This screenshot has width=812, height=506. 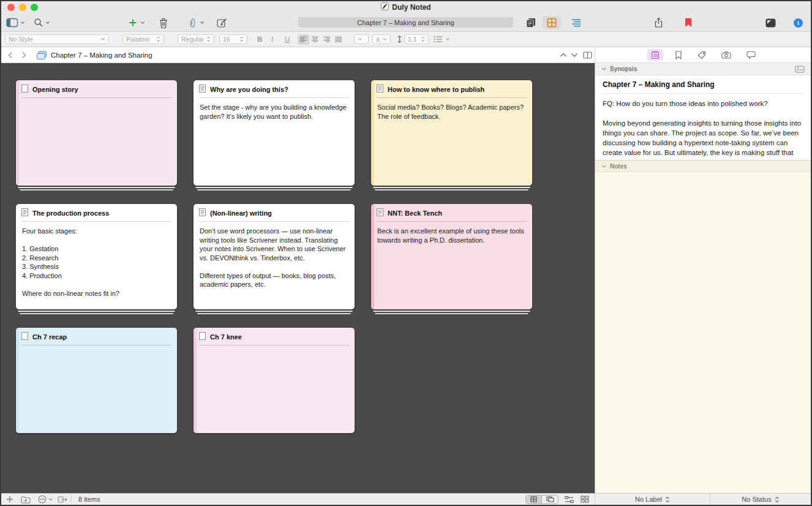 I want to click on status-dropdown: No Status, so click(x=761, y=499).